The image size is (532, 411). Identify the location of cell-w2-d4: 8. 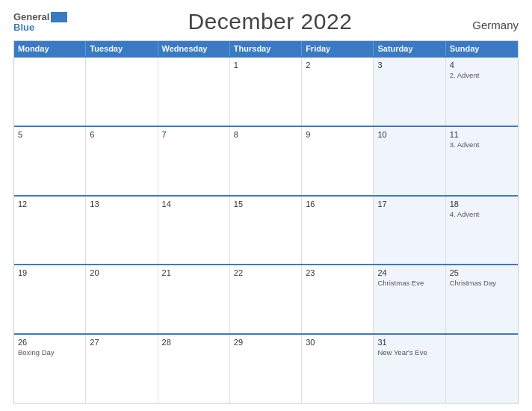
(266, 161).